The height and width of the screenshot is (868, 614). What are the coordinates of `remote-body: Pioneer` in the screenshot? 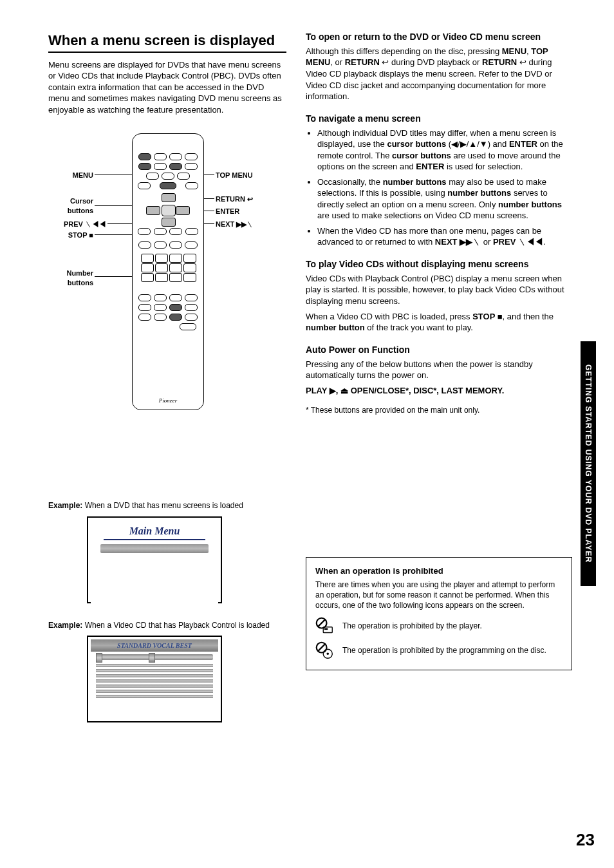 It's located at (168, 272).